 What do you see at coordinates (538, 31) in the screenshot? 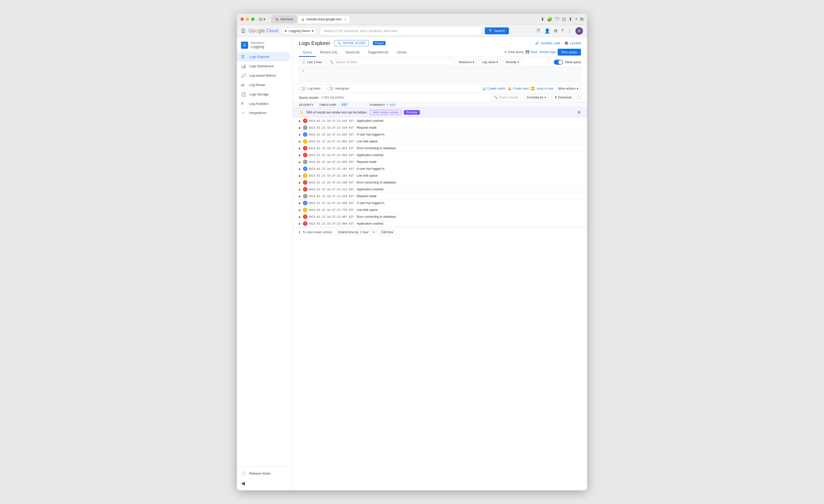
I see `history-icon: ⏱` at bounding box center [538, 31].